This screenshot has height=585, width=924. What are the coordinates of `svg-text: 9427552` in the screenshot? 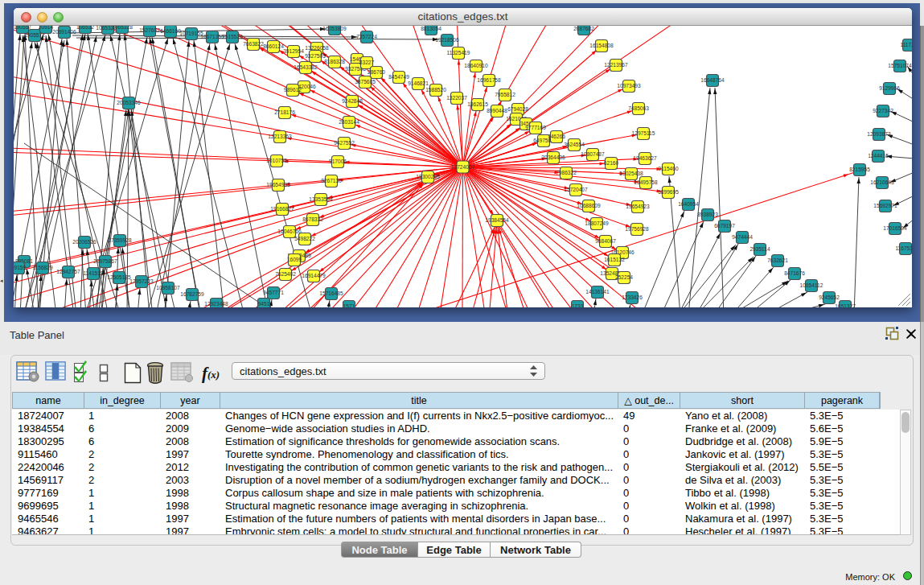 It's located at (344, 143).